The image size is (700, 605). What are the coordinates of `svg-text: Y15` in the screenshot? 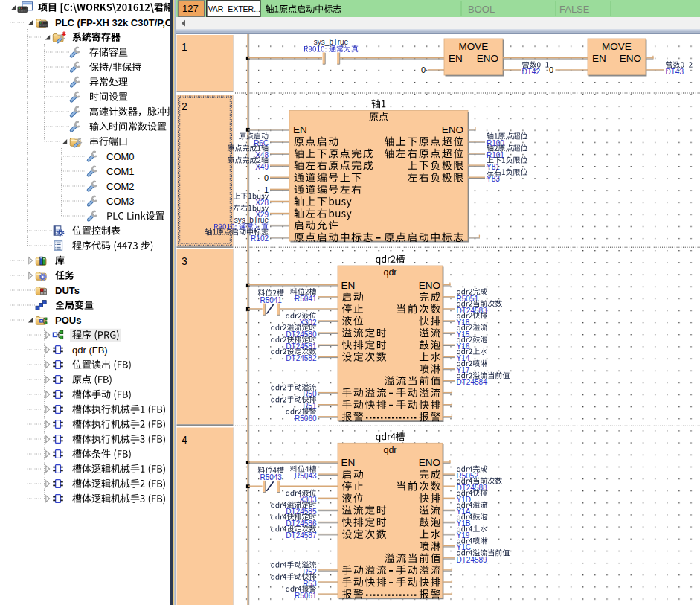 It's located at (463, 335).